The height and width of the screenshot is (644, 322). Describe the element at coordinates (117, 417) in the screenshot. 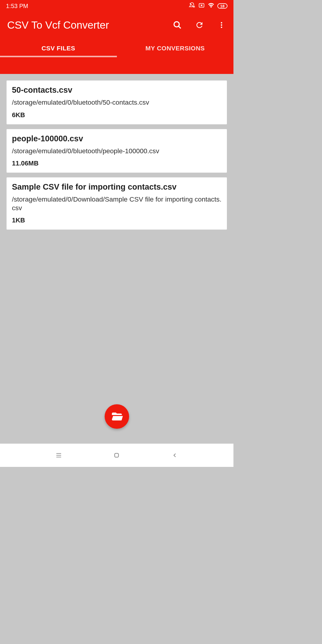

I see `folder-open-icon` at that location.